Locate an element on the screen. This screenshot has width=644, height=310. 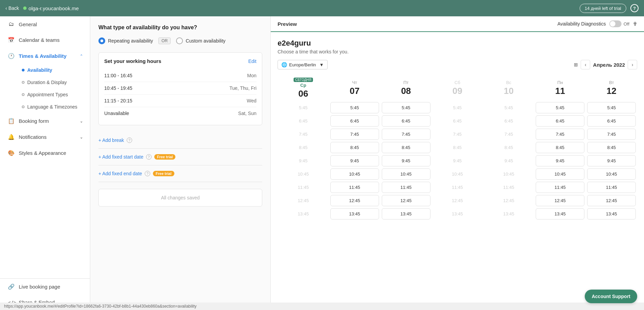
sidebar-item-general: 🗂 General is located at coordinates (45, 24).